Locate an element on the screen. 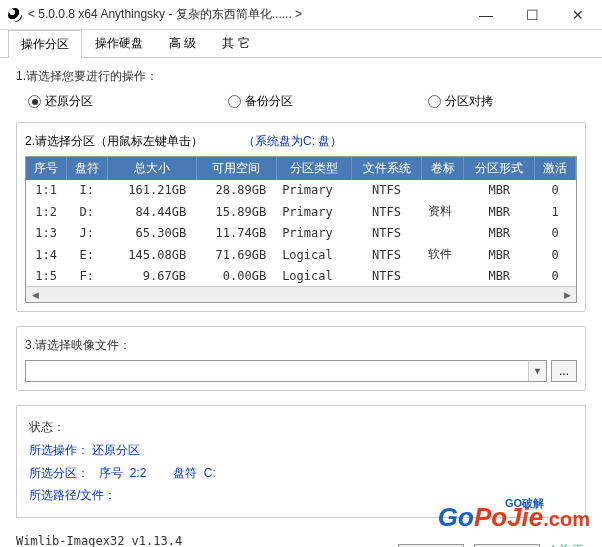 This screenshot has height=547, width=602. scroll-right-icon: ▶ is located at coordinates (567, 295).